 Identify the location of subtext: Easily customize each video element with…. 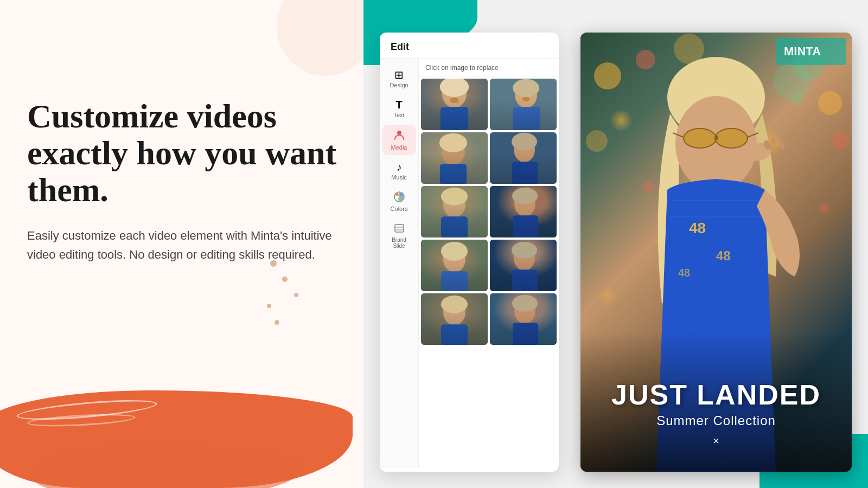
(184, 245).